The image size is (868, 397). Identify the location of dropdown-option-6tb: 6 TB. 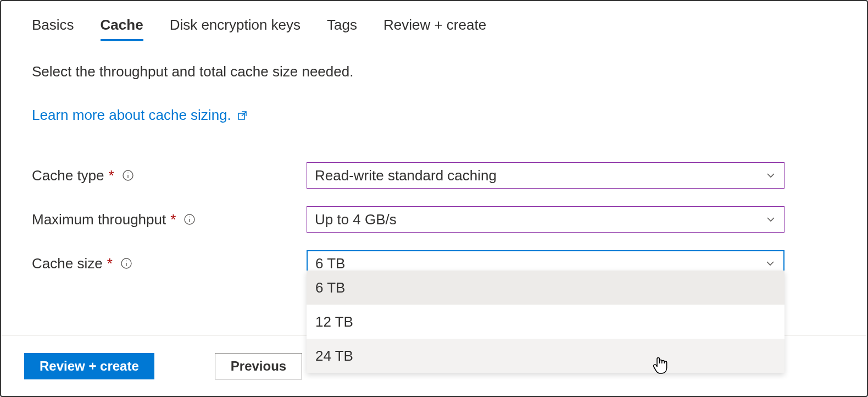
(546, 288).